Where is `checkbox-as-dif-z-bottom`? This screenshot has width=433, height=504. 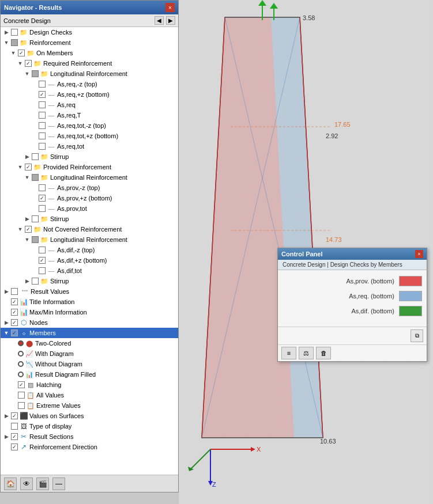
checkbox-as-dif-z-bottom is located at coordinates (42, 260).